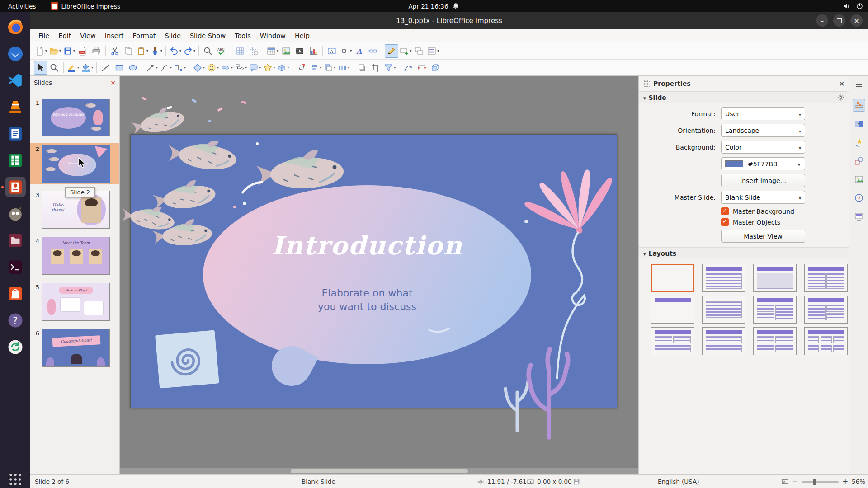  What do you see at coordinates (433, 51) in the screenshot?
I see `slide-layout-button` at bounding box center [433, 51].